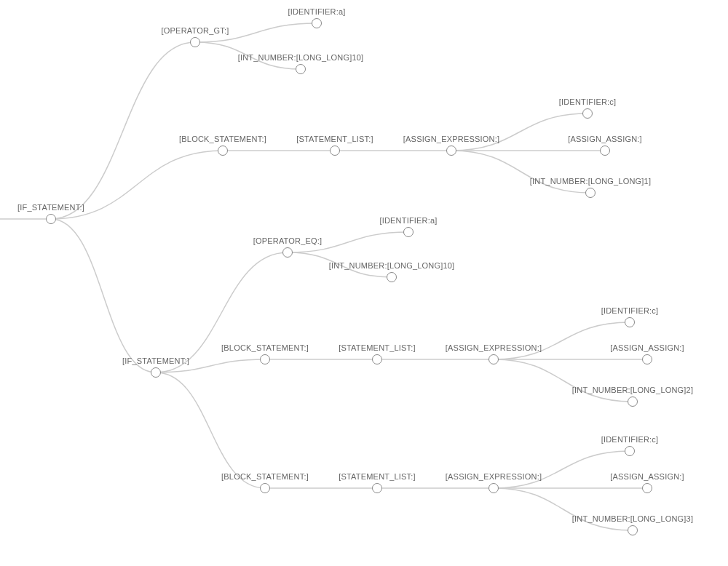 This screenshot has width=728, height=566. Describe the element at coordinates (195, 31) in the screenshot. I see `tree-node-label: [OPERATOR_GT:]` at that location.